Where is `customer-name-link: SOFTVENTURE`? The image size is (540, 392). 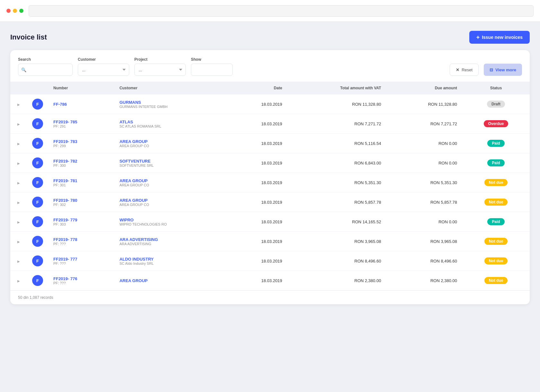
customer-name-link: SOFTVENTURE is located at coordinates (171, 161).